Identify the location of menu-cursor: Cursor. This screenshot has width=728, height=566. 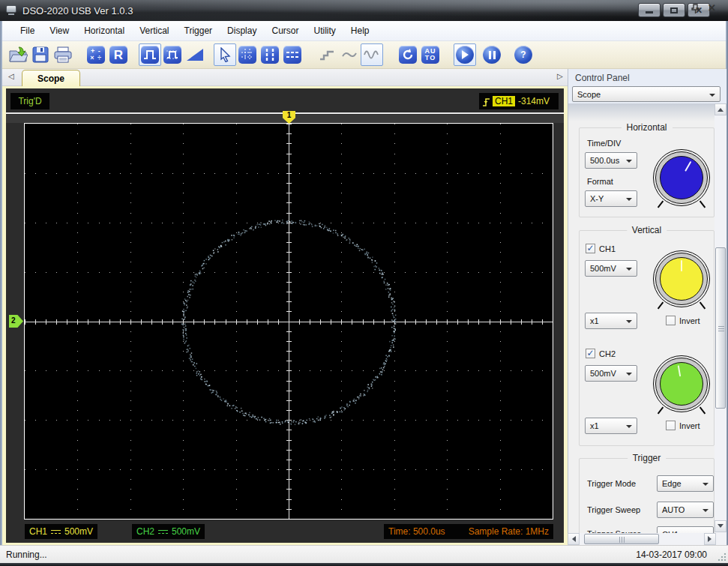
(285, 31).